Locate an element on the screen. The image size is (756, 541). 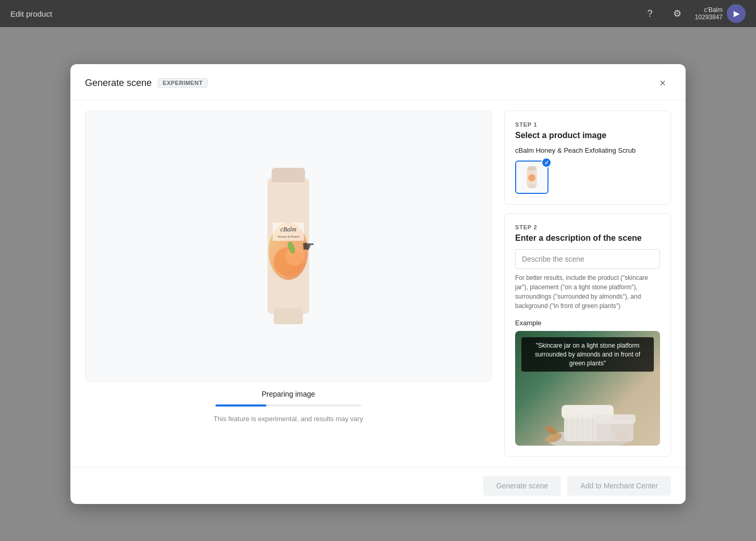
selected-check is located at coordinates (546, 163).